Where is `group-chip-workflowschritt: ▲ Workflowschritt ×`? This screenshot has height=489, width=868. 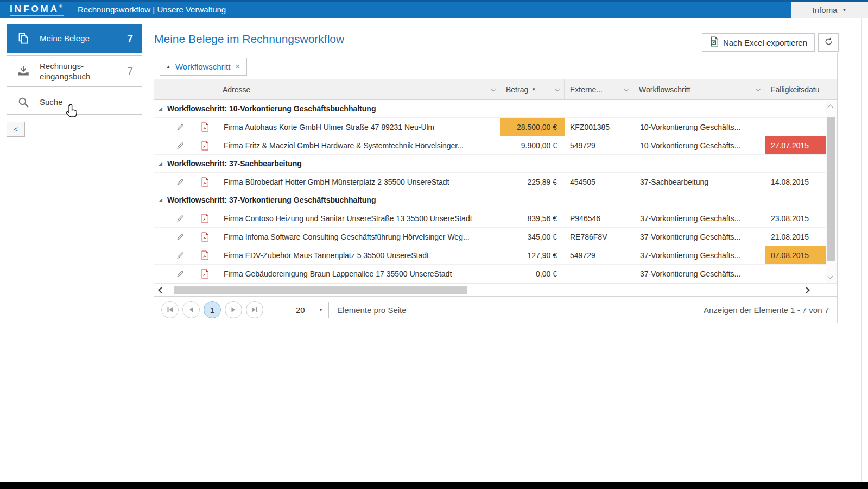 group-chip-workflowschritt: ▲ Workflowschritt × is located at coordinates (203, 66).